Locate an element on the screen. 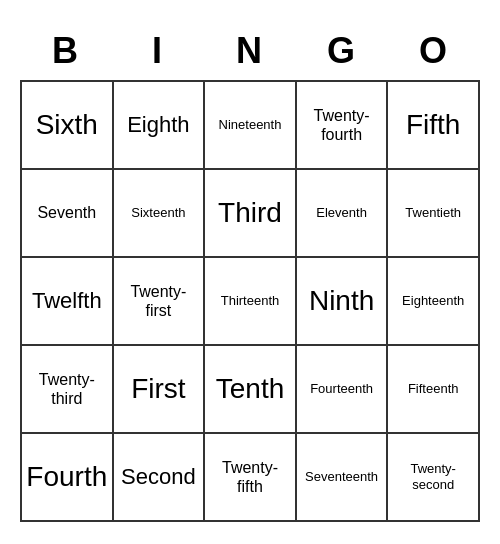 The width and height of the screenshot is (500, 544). cell-text: Fourth is located at coordinates (66, 477).